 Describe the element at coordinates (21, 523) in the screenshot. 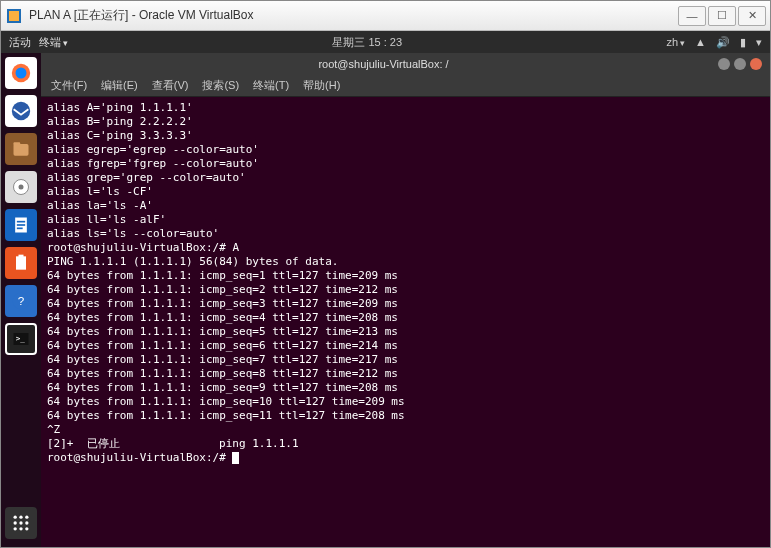

I see `show-applications-icon` at that location.